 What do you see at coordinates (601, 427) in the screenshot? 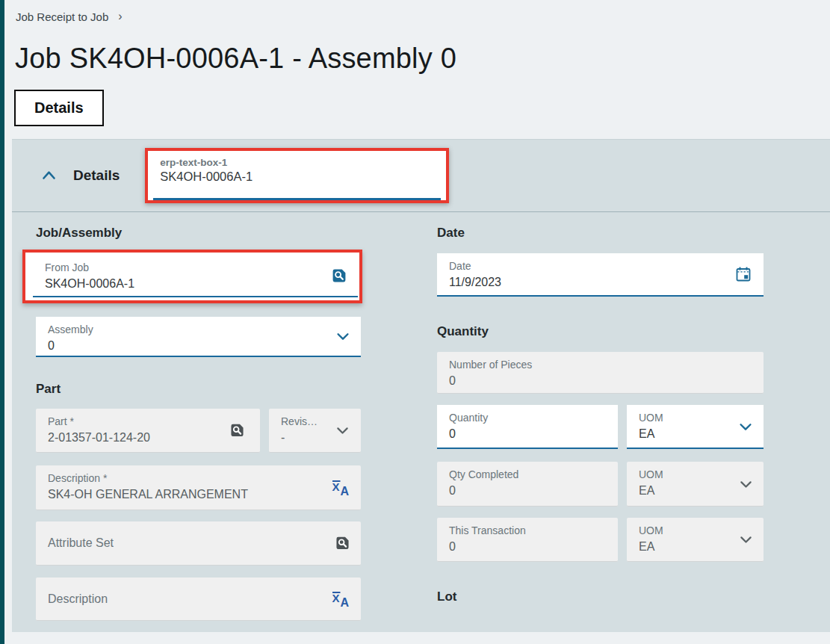
I see `quantity-row: Quantity 0 UOM EA` at bounding box center [601, 427].